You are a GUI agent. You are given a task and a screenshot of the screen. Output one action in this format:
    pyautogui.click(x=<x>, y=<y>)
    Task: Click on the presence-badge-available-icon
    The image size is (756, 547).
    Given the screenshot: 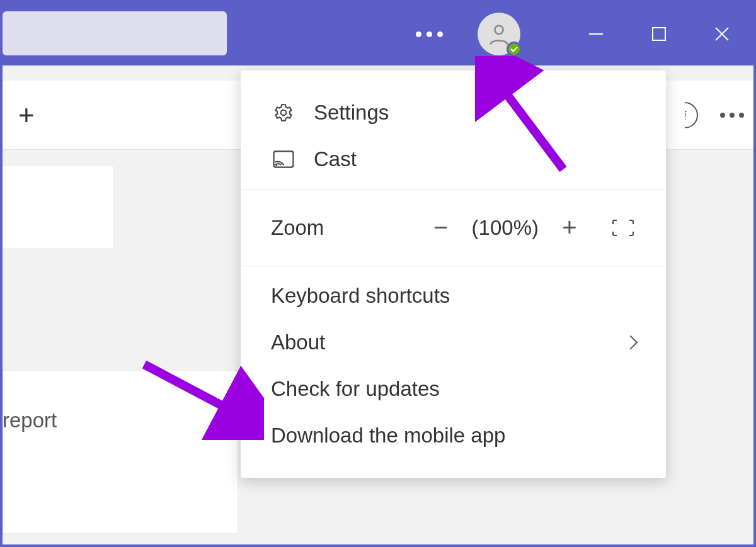 What is the action you would take?
    pyautogui.click(x=514, y=49)
    